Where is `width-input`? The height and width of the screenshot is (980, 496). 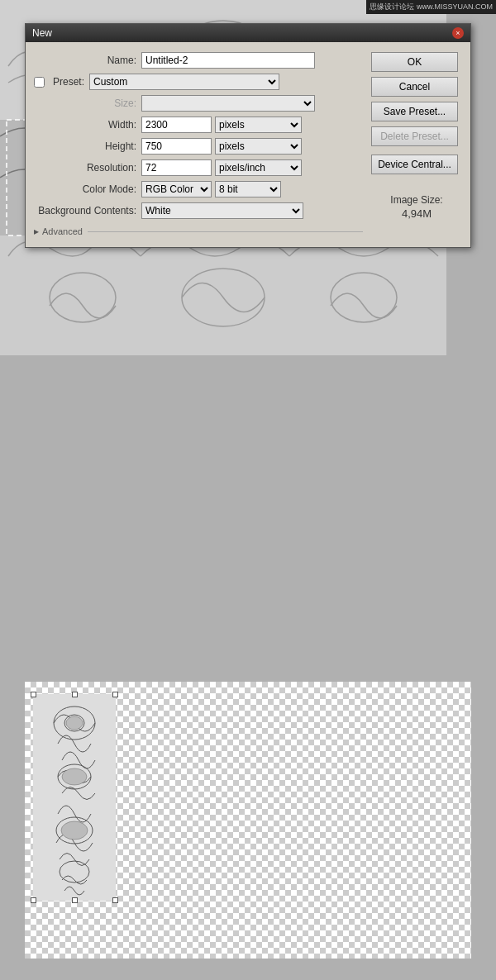
width-input is located at coordinates (177, 125).